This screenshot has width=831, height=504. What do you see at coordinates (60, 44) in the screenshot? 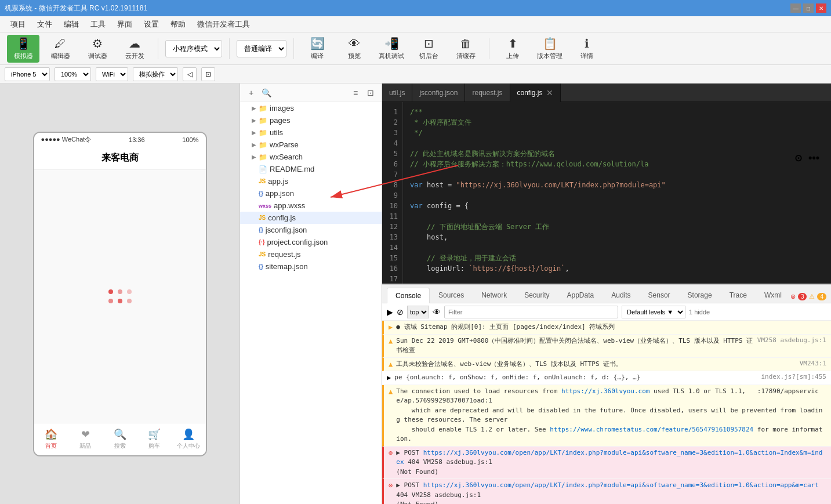
I see `editor-icon: 🖊` at bounding box center [60, 44].